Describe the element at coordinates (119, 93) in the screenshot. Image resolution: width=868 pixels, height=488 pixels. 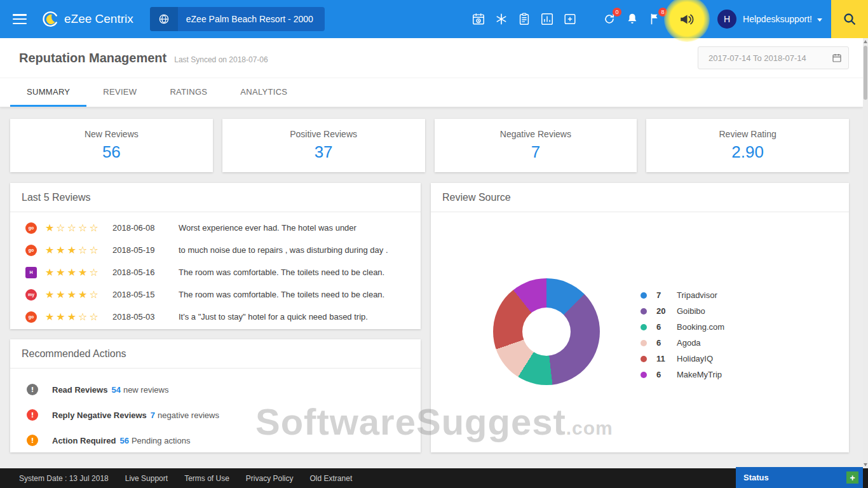
I see `tab-review: REVIEW` at that location.